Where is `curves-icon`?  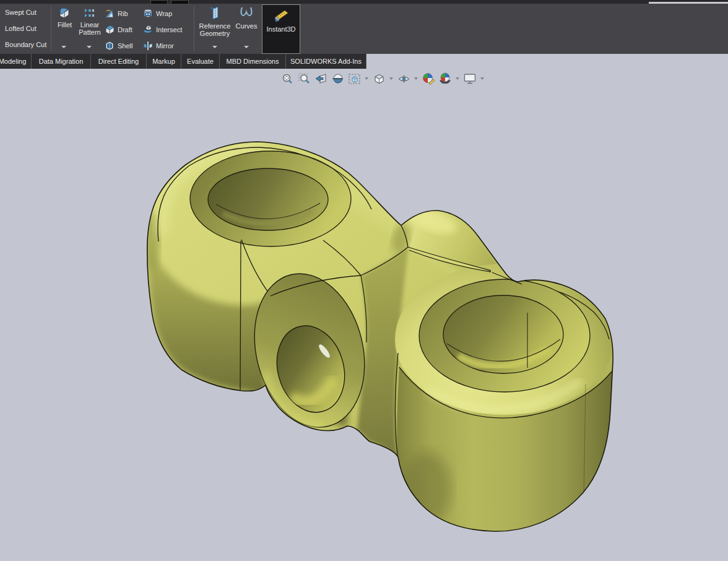 curves-icon is located at coordinates (246, 13).